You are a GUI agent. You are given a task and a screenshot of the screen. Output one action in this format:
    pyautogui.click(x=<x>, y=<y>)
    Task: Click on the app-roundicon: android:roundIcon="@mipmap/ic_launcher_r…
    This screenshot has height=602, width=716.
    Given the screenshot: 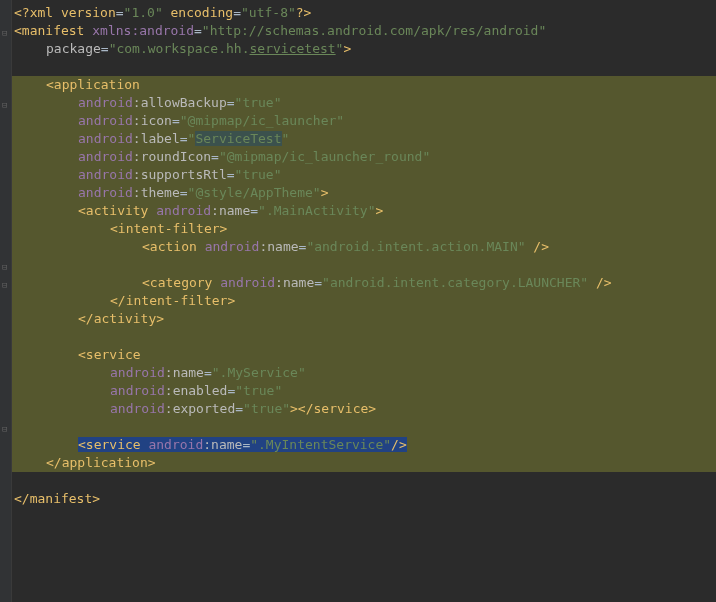 What is the action you would take?
    pyautogui.click(x=365, y=157)
    